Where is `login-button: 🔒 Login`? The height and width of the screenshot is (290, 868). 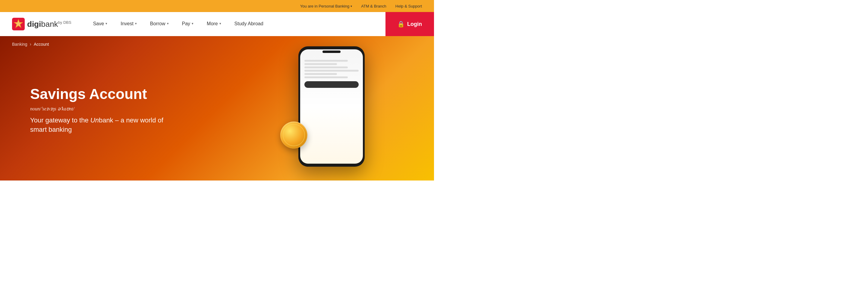
login-button: 🔒 Login is located at coordinates (410, 24).